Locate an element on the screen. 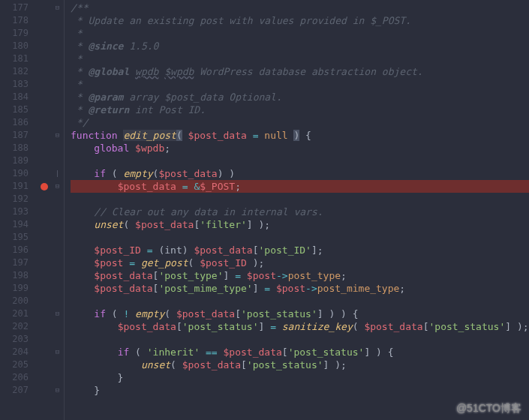 This screenshot has height=420, width=529. line-number: 196 is located at coordinates (19, 250).